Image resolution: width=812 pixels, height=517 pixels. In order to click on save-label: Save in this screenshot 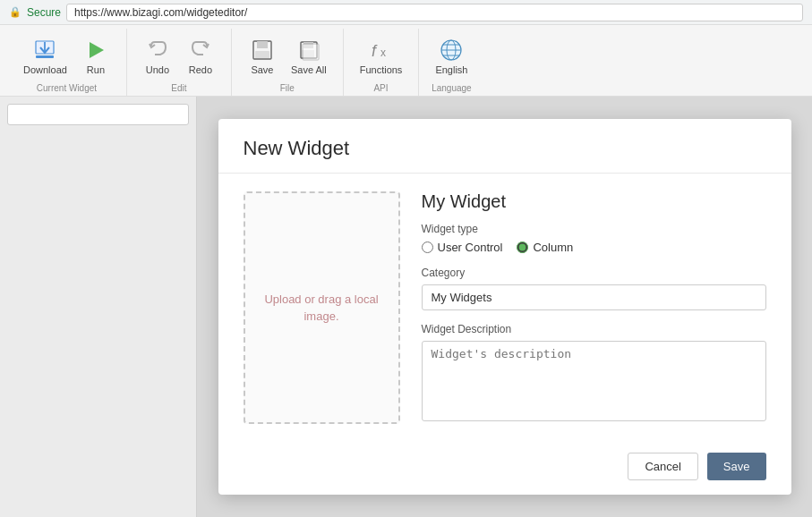, I will do `click(261, 70)`.